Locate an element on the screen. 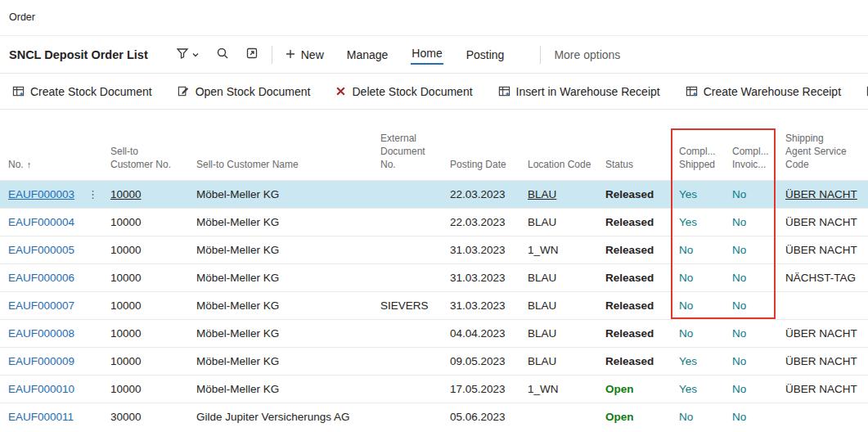  cell-no: EAUF000007 is located at coordinates (51, 305).